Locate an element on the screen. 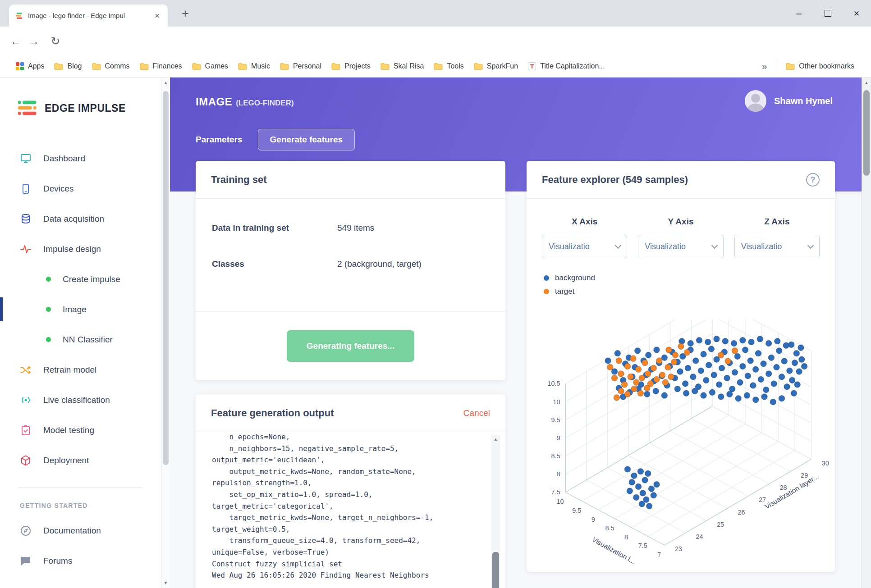  sidebar-item-live-classification: Live classification is located at coordinates (80, 400).